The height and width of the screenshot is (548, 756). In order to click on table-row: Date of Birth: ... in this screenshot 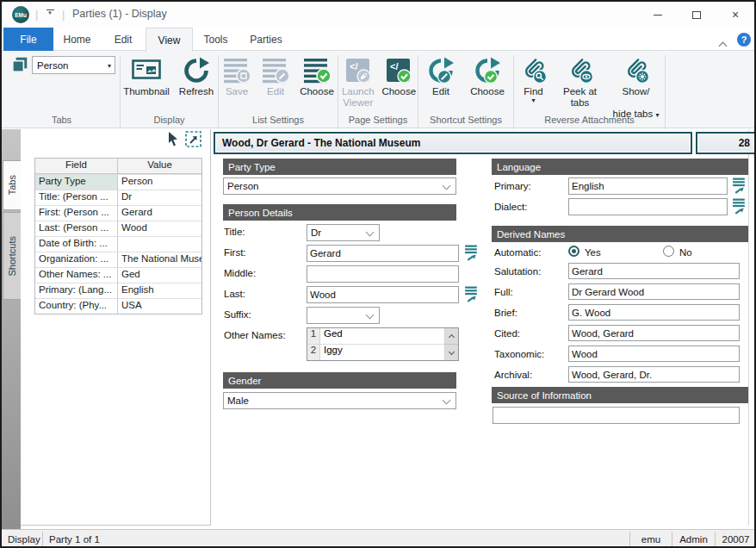, I will do `click(119, 244)`.